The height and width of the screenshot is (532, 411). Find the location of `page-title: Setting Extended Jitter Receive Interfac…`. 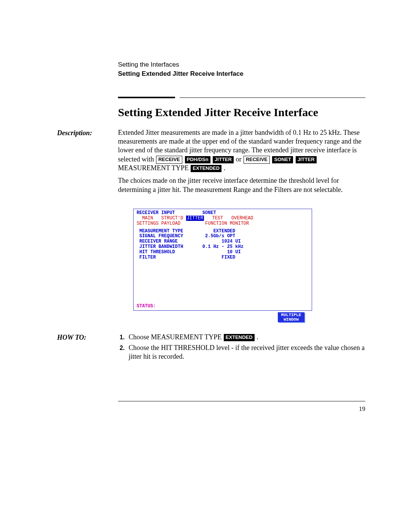

page-title: Setting Extended Jitter Receive Interfac… is located at coordinates (221, 113).